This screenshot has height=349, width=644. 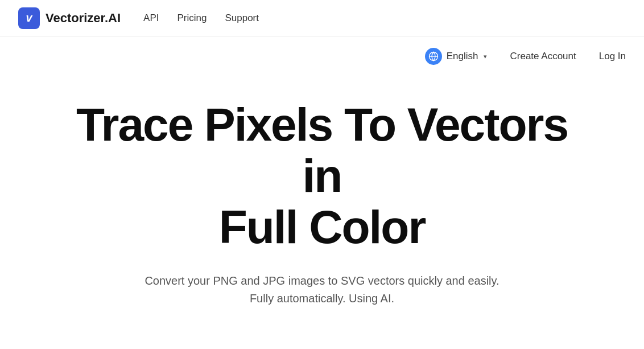 What do you see at coordinates (434, 56) in the screenshot?
I see `globe-icon` at bounding box center [434, 56].